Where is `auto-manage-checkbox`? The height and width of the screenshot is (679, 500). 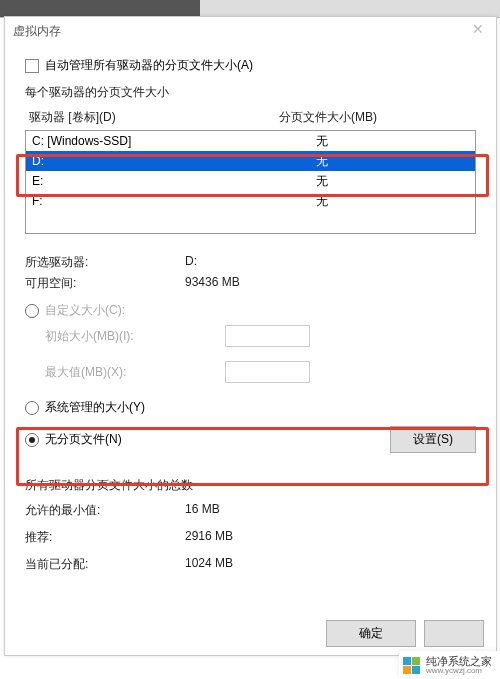 auto-manage-checkbox is located at coordinates (32, 66).